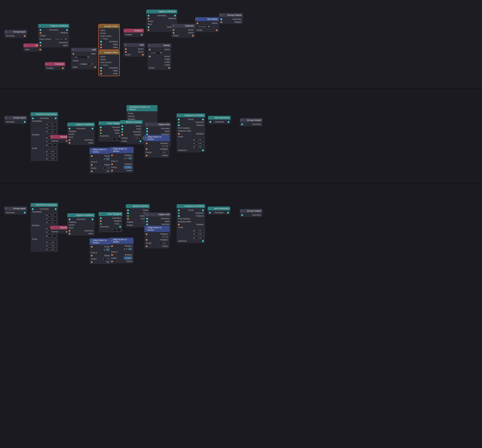  I want to click on add-select: Add, so click(81, 57).